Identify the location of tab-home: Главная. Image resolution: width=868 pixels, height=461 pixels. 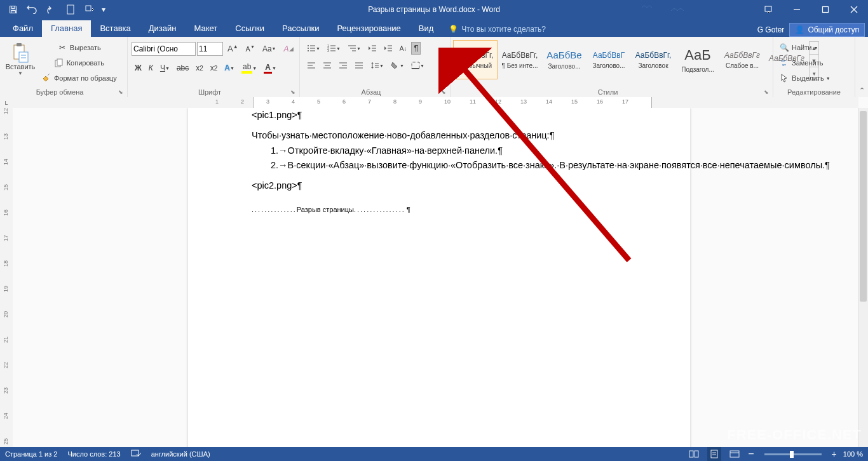
(66, 29).